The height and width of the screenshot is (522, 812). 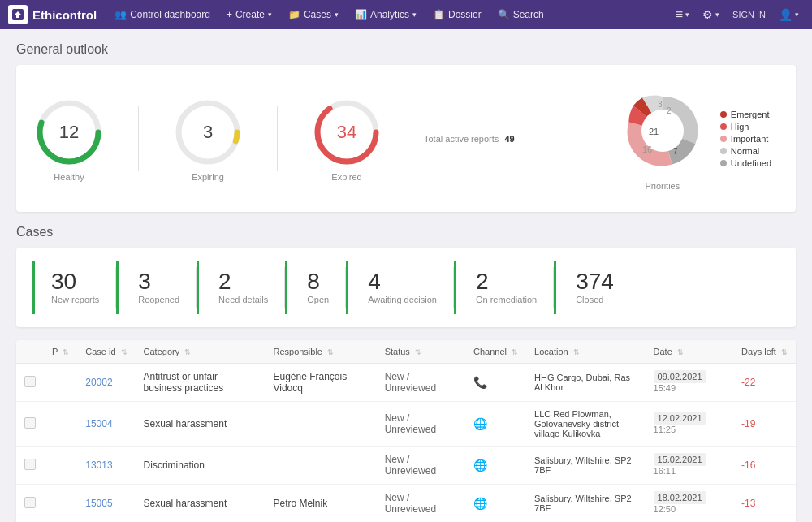 What do you see at coordinates (406, 383) in the screenshot?
I see `table-row: 20002 Antitrust or unfair business pract…` at bounding box center [406, 383].